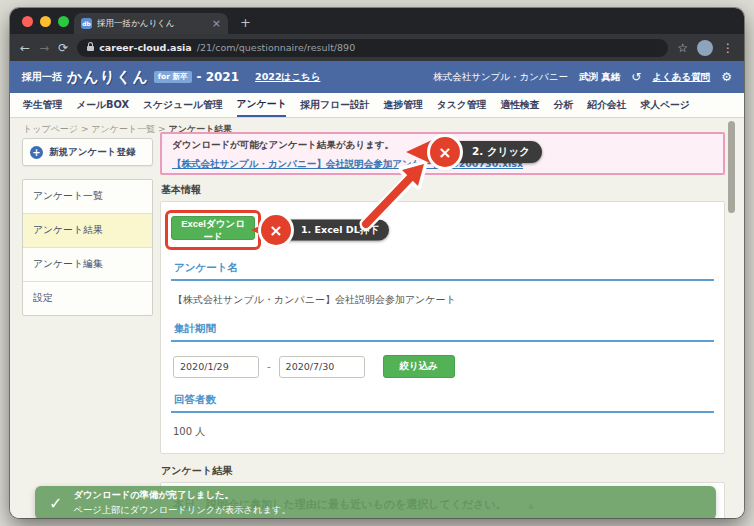 This screenshot has height=526, width=754. What do you see at coordinates (123, 129) in the screenshot?
I see `breadcrumb-list: アンケート一覧` at bounding box center [123, 129].